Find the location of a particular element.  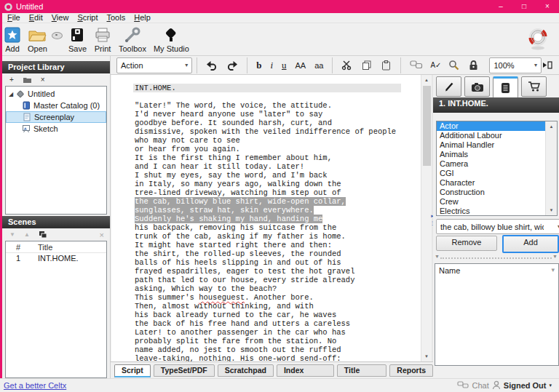

expander-icon: ◢ is located at coordinates (12, 95).